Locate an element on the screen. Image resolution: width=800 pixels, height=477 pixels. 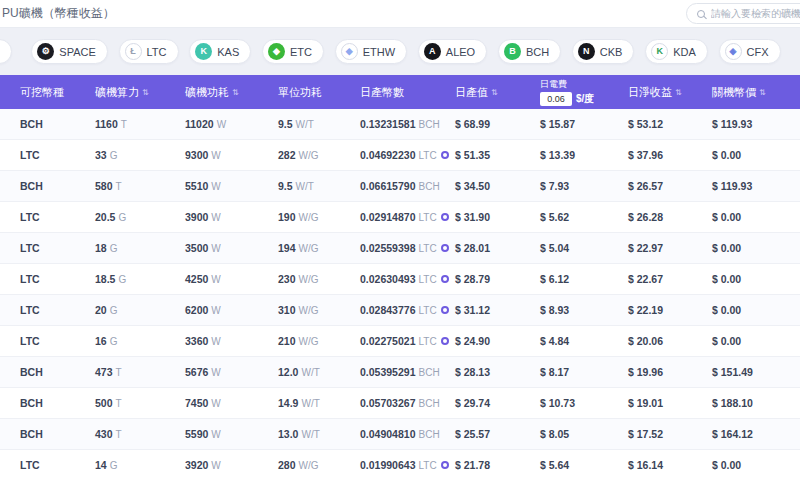
cell-daily-electricity-cost: $ 10.73 is located at coordinates (584, 403).